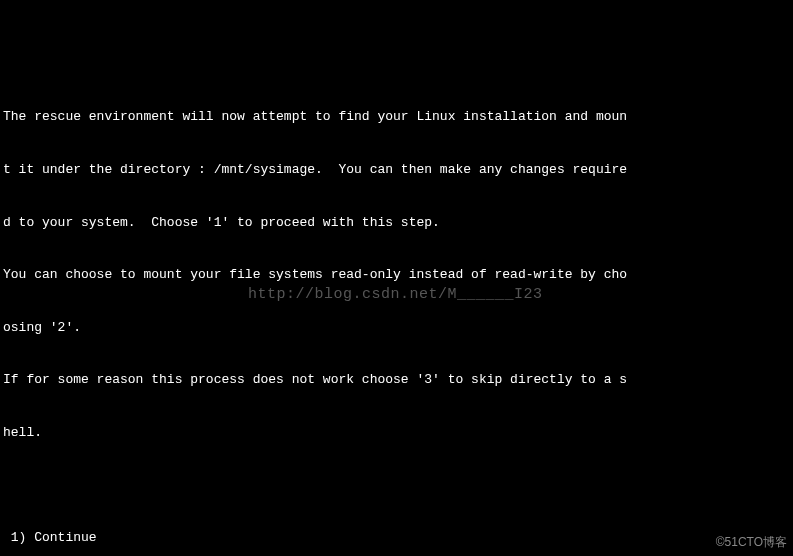 This screenshot has height=556, width=793. I want to click on blank-line, so click(398, 486).